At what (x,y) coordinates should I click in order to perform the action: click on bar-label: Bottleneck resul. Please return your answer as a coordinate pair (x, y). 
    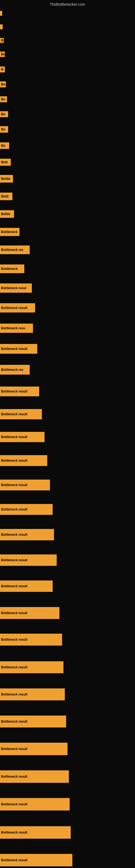
    Looking at the image, I should click on (16, 288).